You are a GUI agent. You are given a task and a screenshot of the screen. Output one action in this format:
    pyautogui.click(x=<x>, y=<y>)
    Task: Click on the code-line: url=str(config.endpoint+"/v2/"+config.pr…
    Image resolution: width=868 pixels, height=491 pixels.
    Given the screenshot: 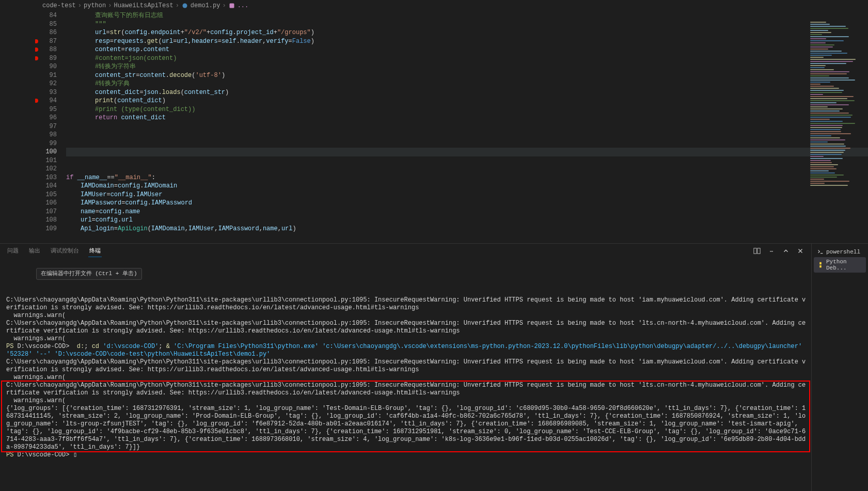 What is the action you would take?
    pyautogui.click(x=467, y=33)
    